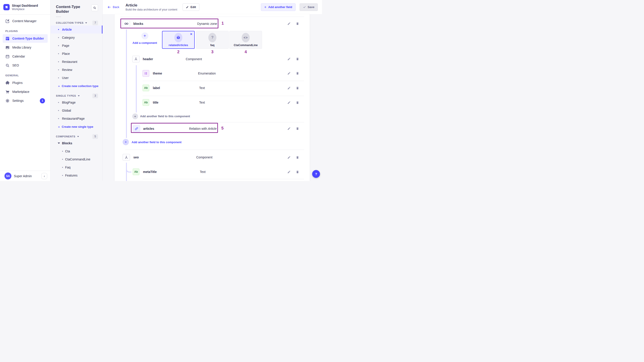  Describe the element at coordinates (212, 73) in the screenshot. I see `field-row-theme: theme Enumeration` at that location.